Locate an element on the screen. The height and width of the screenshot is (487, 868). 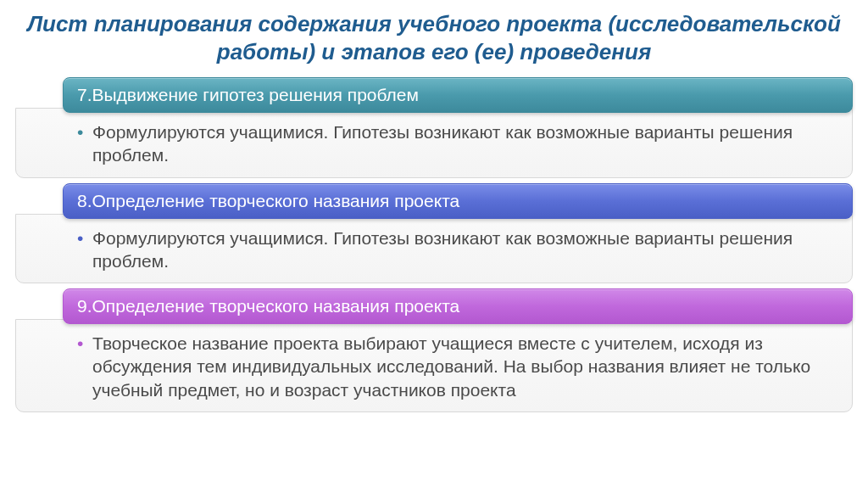
section-9-bullet: Творческое название проекта выбирают уча… is located at coordinates (456, 367).